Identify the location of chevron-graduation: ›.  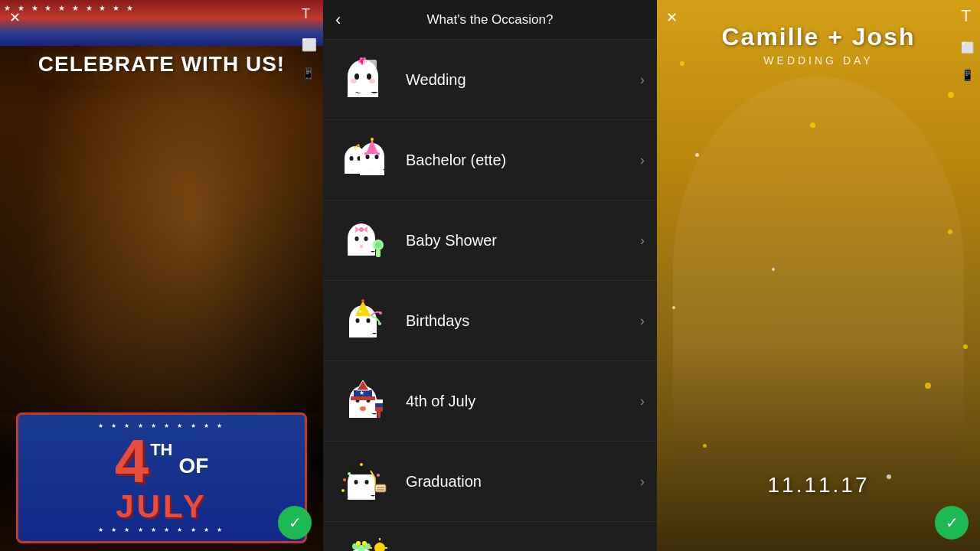
(642, 482).